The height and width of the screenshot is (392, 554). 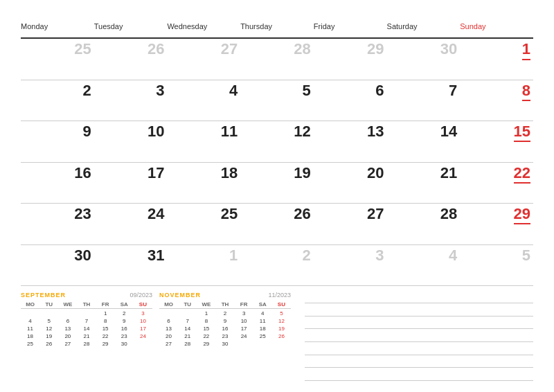 I want to click on mini-year-label: 09/2023, so click(x=141, y=295).